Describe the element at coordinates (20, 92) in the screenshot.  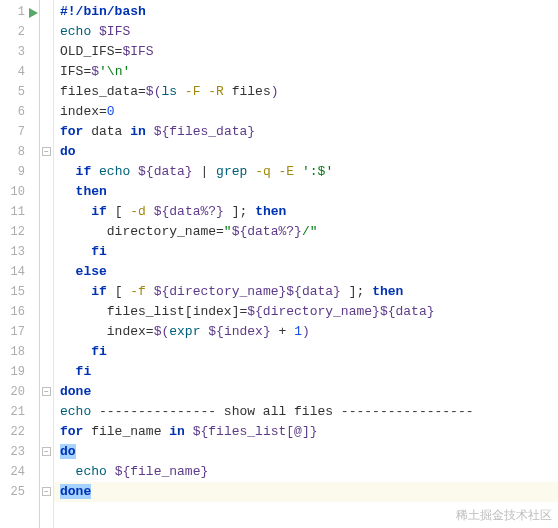
I see `line-number: 5` at that location.